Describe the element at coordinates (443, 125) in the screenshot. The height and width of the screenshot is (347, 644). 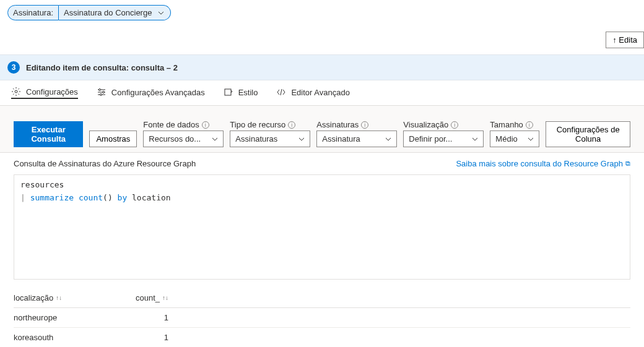
I see `visualization-label: Visualização i` at that location.